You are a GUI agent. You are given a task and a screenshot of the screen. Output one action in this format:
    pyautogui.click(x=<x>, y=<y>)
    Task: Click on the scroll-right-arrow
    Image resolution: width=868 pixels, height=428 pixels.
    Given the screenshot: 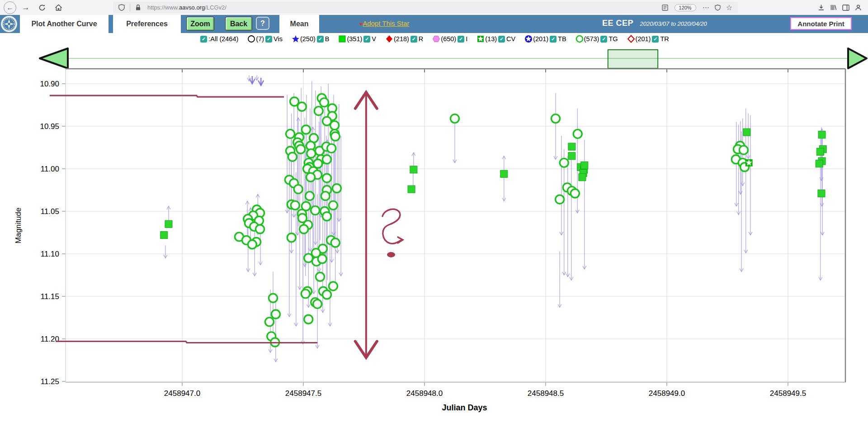 What is the action you would take?
    pyautogui.click(x=857, y=58)
    